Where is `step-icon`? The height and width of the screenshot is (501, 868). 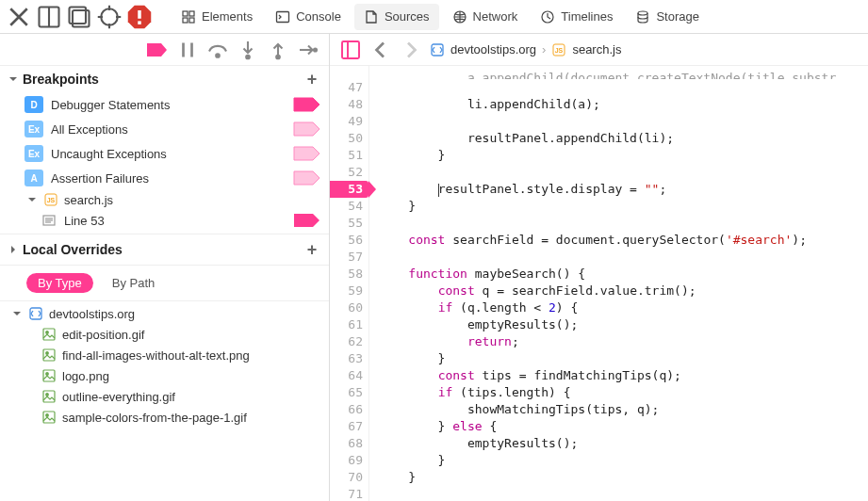 step-icon is located at coordinates (308, 50).